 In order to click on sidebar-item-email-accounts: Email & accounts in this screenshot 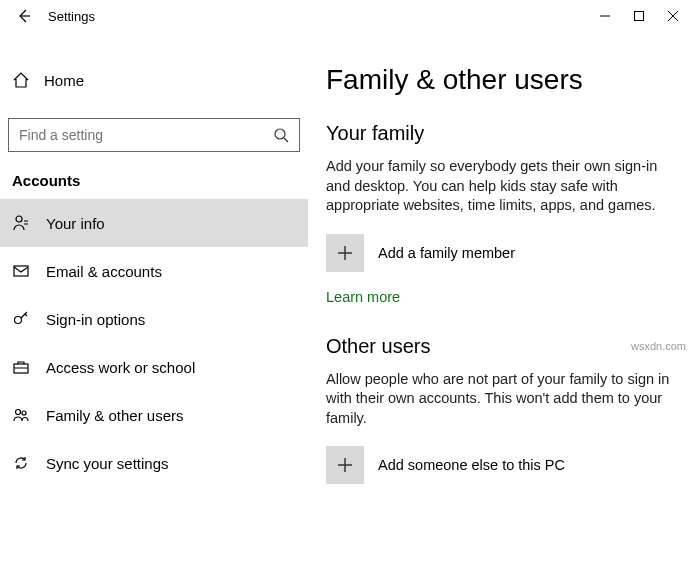, I will do `click(154, 271)`.